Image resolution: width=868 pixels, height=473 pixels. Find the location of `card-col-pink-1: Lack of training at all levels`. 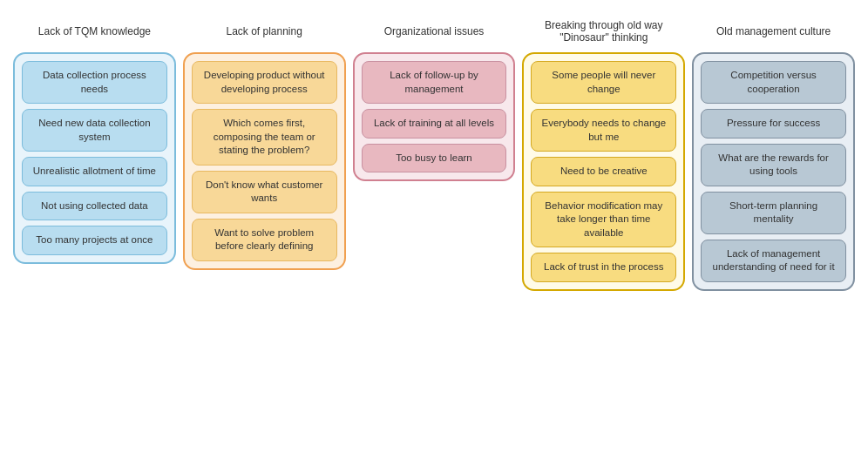

card-col-pink-1: Lack of training at all levels is located at coordinates (434, 124).